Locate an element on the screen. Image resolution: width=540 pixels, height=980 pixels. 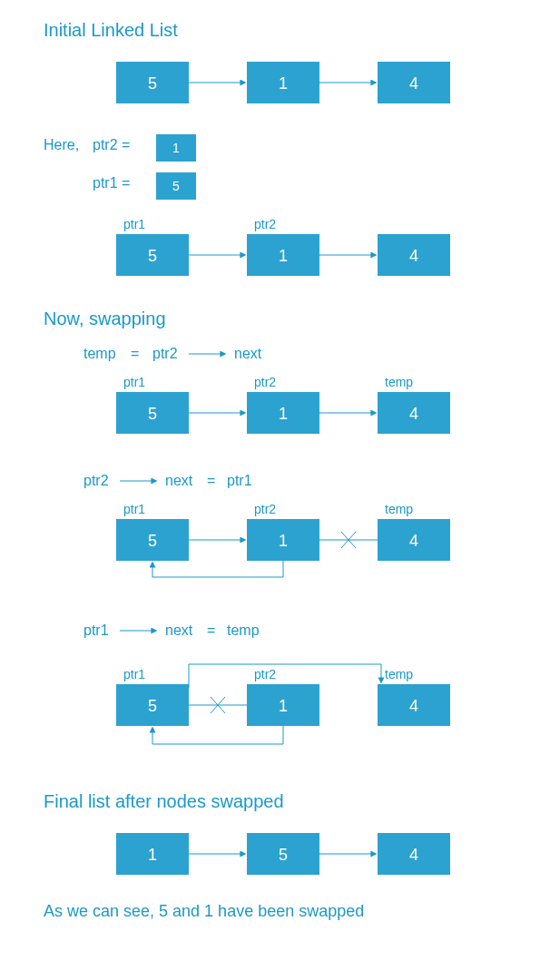
text-here: Here, is located at coordinates (62, 145).